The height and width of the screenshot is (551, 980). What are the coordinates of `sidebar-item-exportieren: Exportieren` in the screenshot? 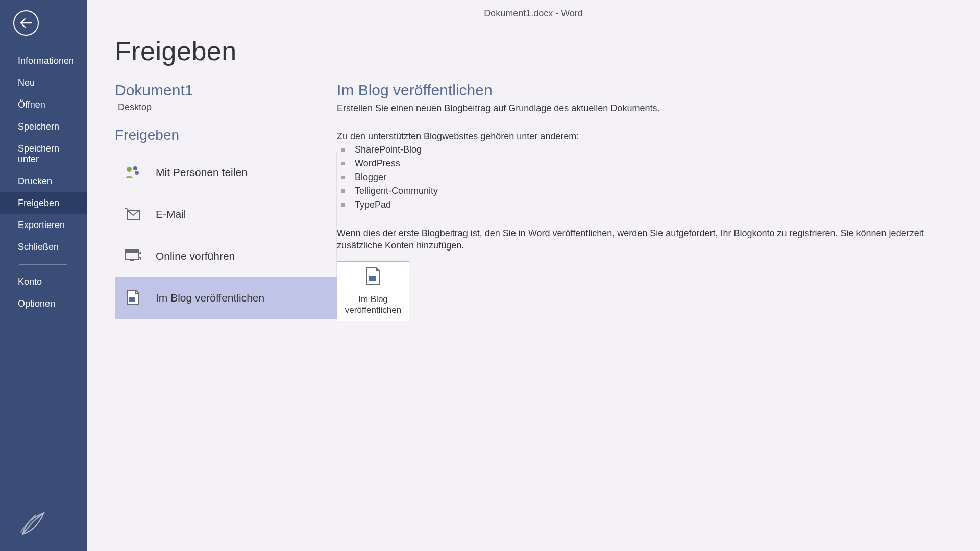 It's located at (43, 226).